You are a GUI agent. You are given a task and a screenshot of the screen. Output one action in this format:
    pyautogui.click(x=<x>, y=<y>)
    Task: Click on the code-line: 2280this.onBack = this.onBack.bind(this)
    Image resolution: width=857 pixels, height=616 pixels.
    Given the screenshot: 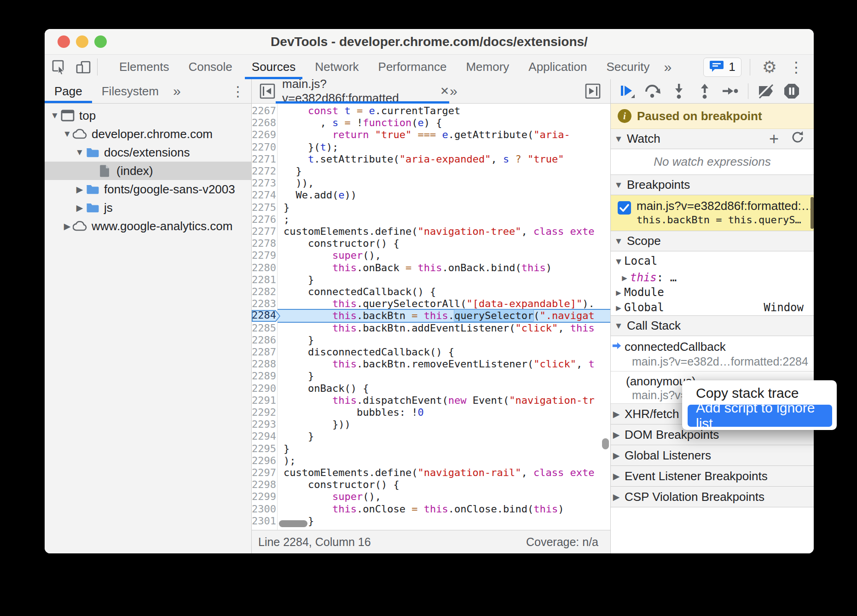 What is the action you would take?
    pyautogui.click(x=431, y=268)
    